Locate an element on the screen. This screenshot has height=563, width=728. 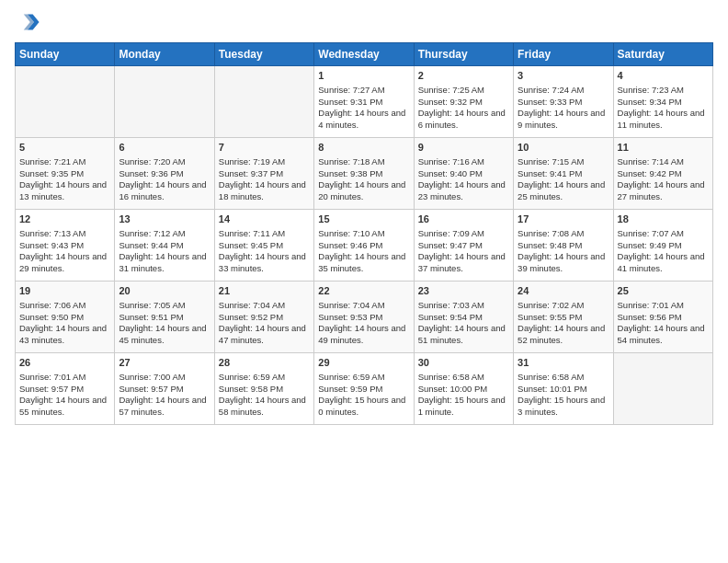
sunrise-label: Sunrise: 7:02 AM is located at coordinates (551, 305).